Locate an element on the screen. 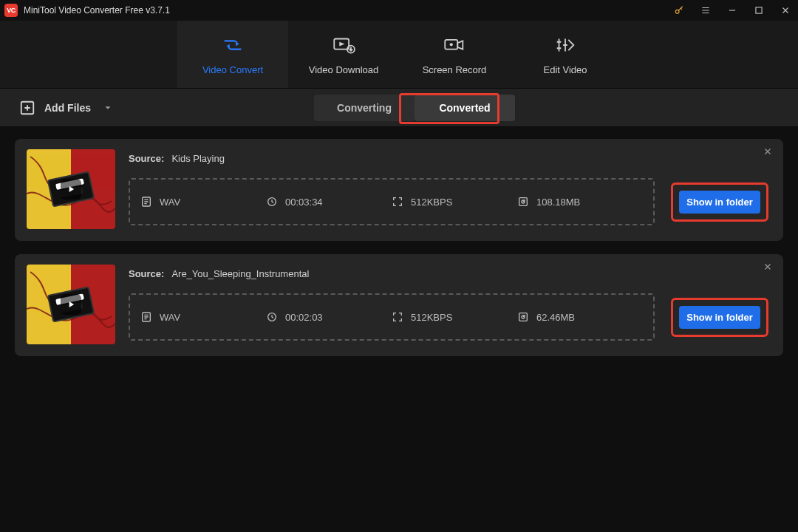  tab-video-convert: Video Convert is located at coordinates (233, 55).